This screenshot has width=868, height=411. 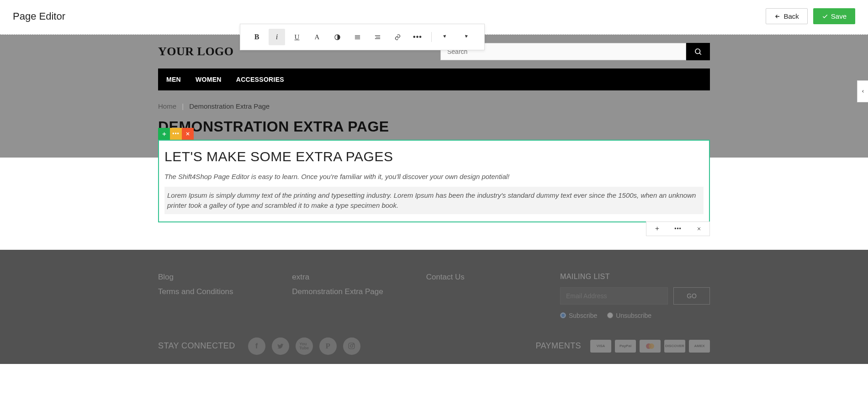 I want to click on link-icon, so click(x=397, y=37).